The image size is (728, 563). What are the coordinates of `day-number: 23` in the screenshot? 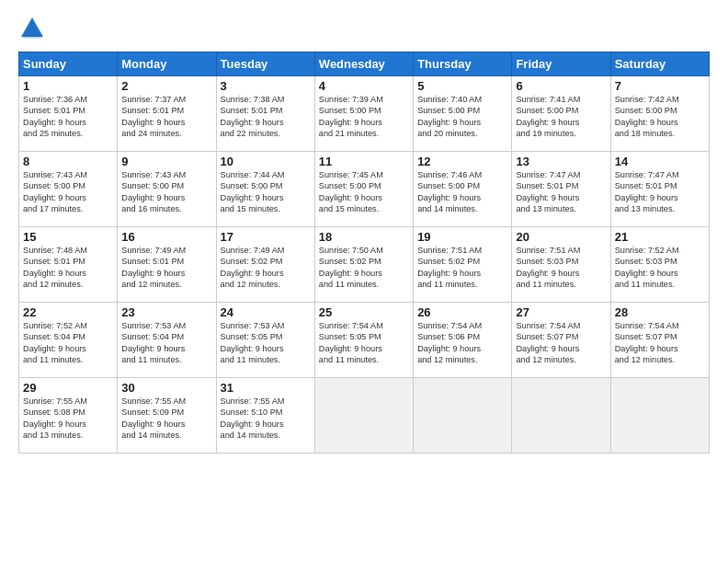 It's located at (166, 313).